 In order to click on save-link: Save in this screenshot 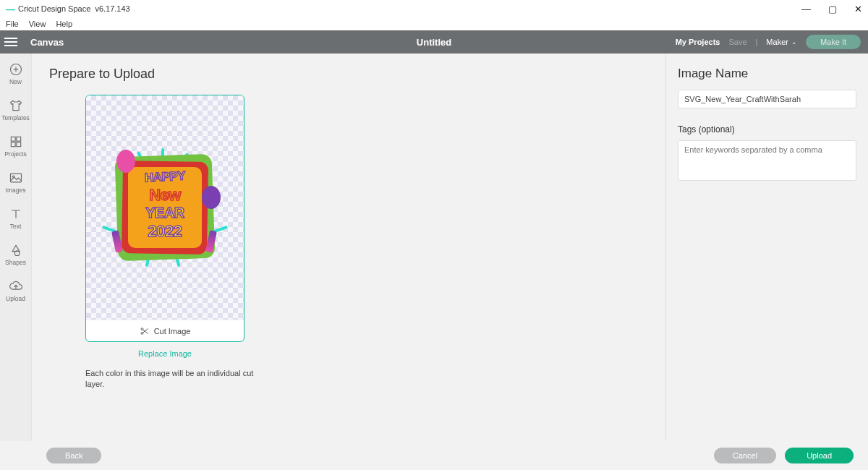, I will do `click(738, 42)`.